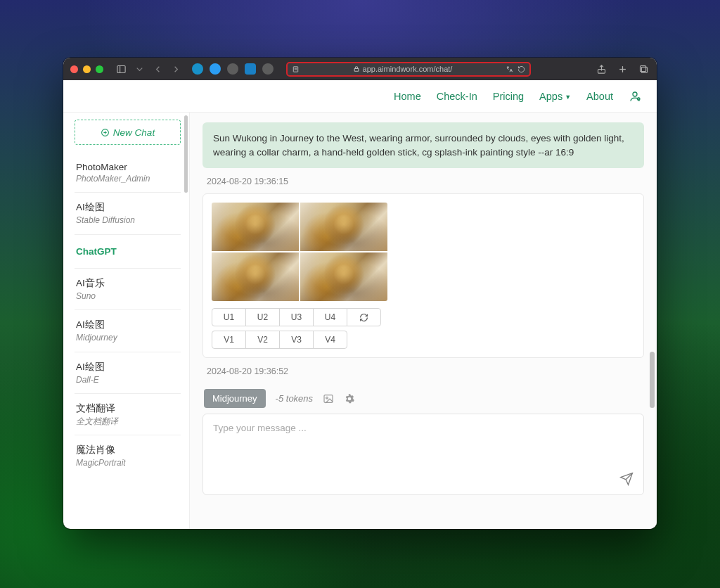 Image resolution: width=720 pixels, height=588 pixels. I want to click on address-bar: app.aimindwork.com/chat/, so click(409, 69).